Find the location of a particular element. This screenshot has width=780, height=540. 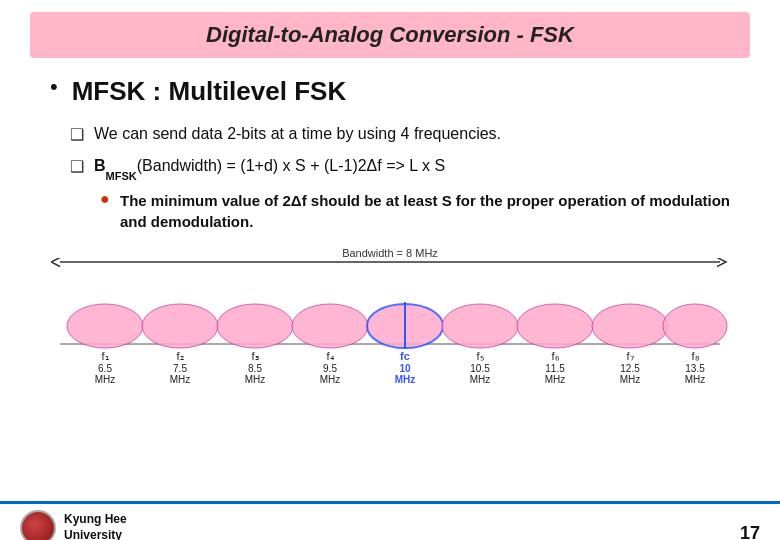

bmfsk-subscript: MFSK is located at coordinates (122, 176).